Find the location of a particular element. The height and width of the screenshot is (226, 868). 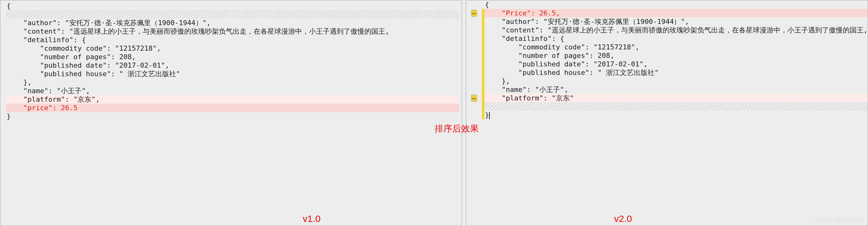

right-version-label: v2.0 is located at coordinates (623, 219).